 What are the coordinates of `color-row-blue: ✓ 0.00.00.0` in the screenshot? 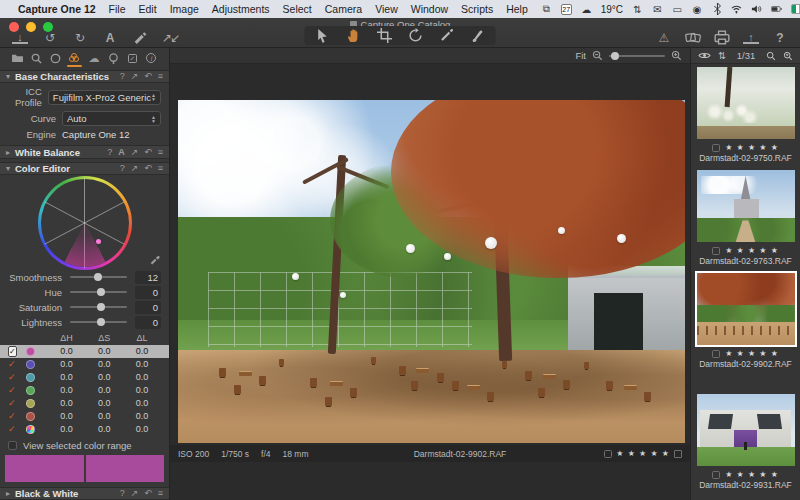 It's located at (84, 364).